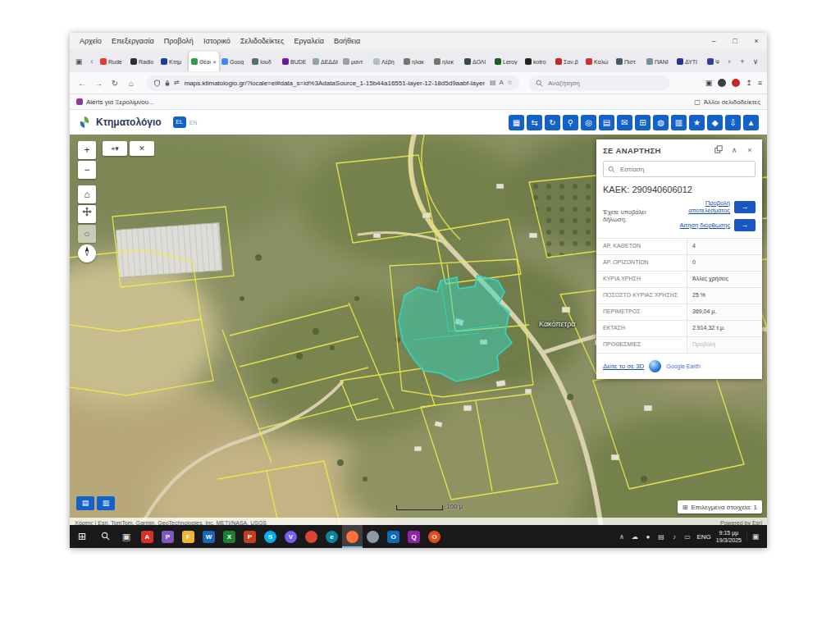 This screenshot has height=630, width=840. I want to click on browser-tab: Πιστ ×, so click(628, 62).